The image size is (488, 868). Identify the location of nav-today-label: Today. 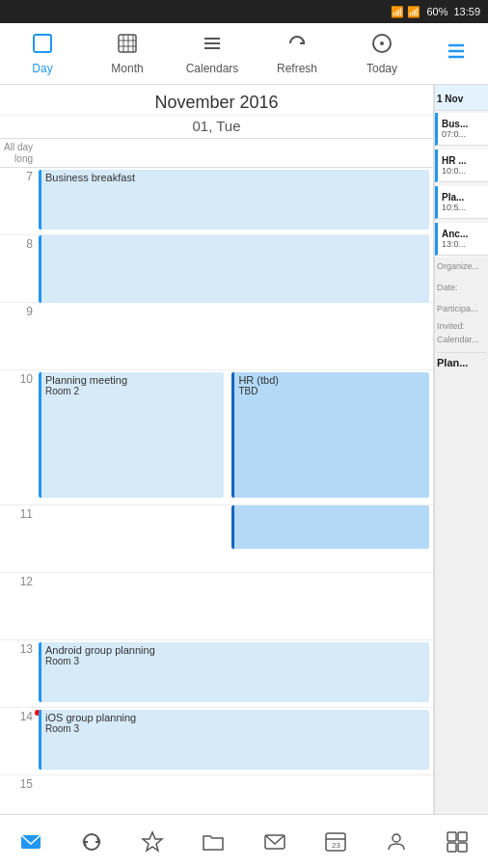
(382, 68).